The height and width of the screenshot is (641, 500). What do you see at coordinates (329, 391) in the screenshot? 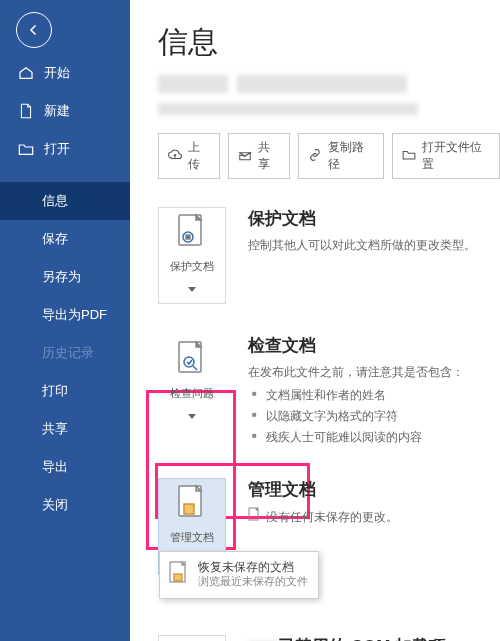
I see `inspect-section: 检查问题 检查文档 在发布此文件之前，请注意其是否包含： 文档属性和作者的姓名 …` at bounding box center [329, 391].